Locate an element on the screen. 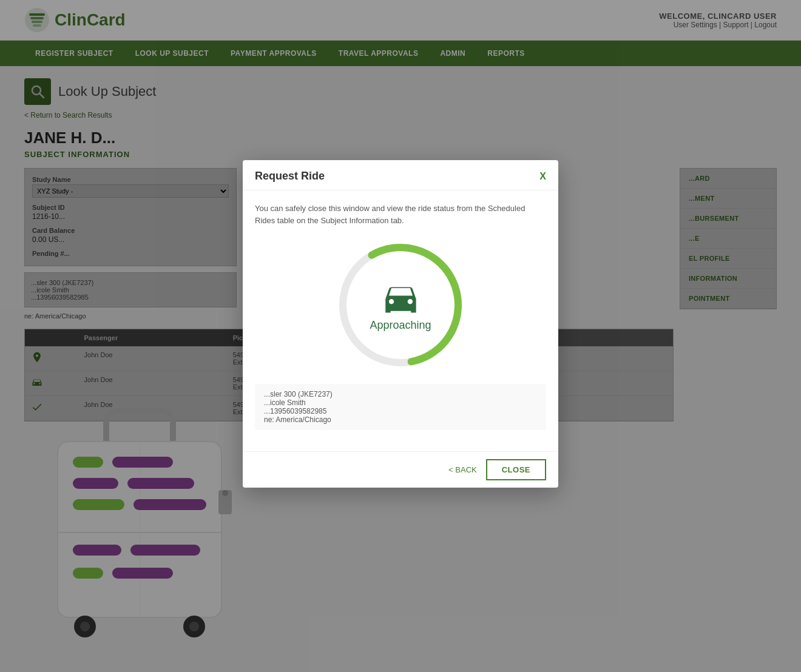 This screenshot has width=801, height=672. close-button: CLOSE is located at coordinates (516, 469).